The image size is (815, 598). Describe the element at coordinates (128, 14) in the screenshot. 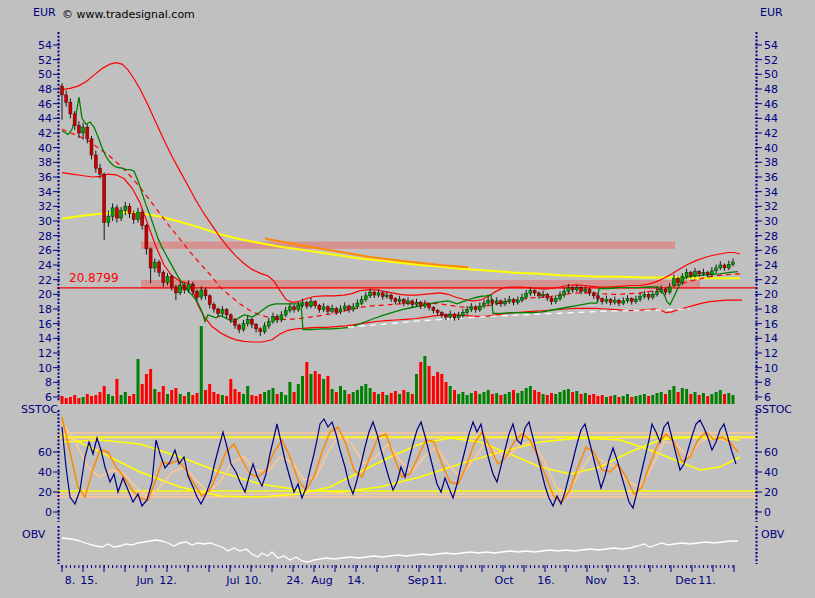

I see `watermark-copyright: © www.tradesignal.com` at that location.